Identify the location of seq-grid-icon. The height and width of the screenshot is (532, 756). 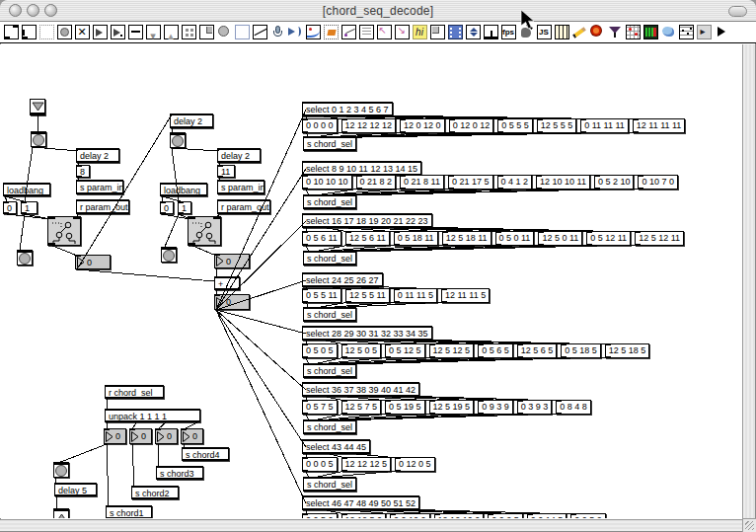
(686, 33).